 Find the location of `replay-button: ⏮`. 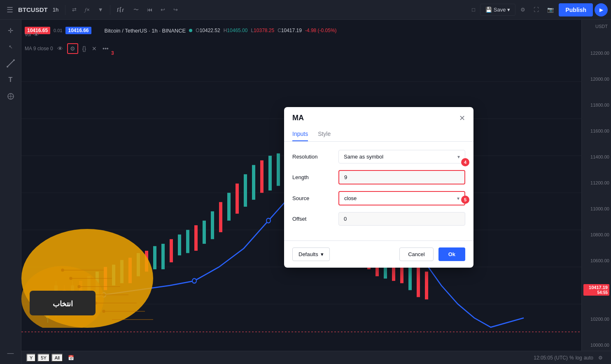

replay-button: ⏮ is located at coordinates (150, 10).